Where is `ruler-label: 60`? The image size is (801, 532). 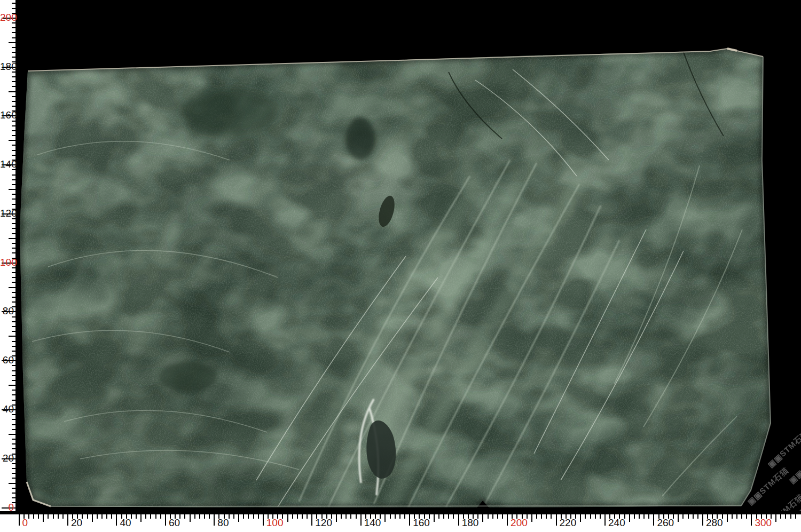
ruler-label: 60 is located at coordinates (7, 360).